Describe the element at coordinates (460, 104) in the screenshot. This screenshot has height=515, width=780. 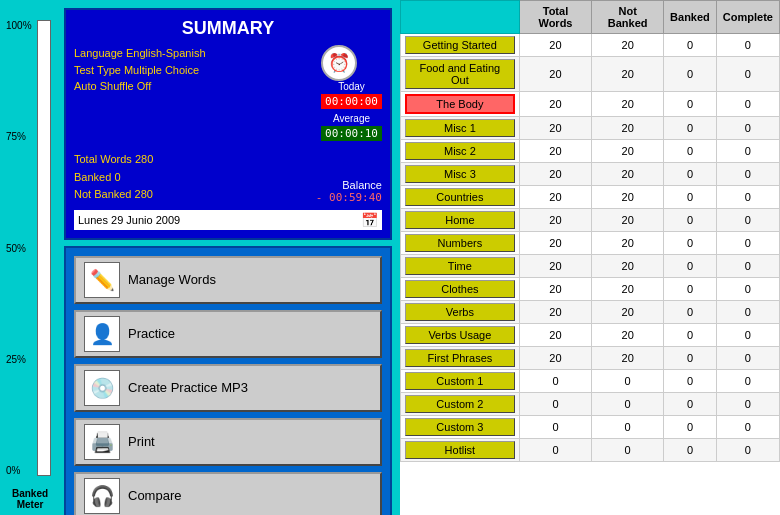
I see `topic-button: The Body` at that location.